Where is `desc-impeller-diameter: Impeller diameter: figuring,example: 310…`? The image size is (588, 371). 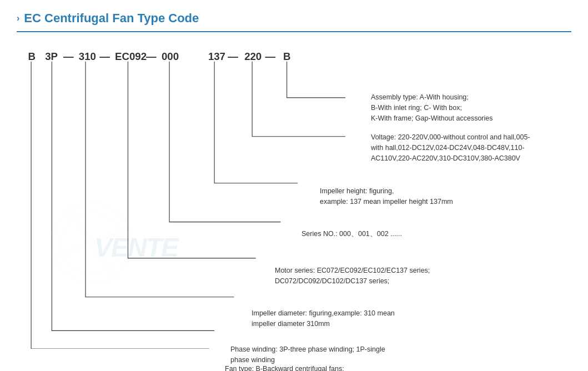 desc-impeller-diameter: Impeller diameter: figuring,example: 310… is located at coordinates (323, 319).